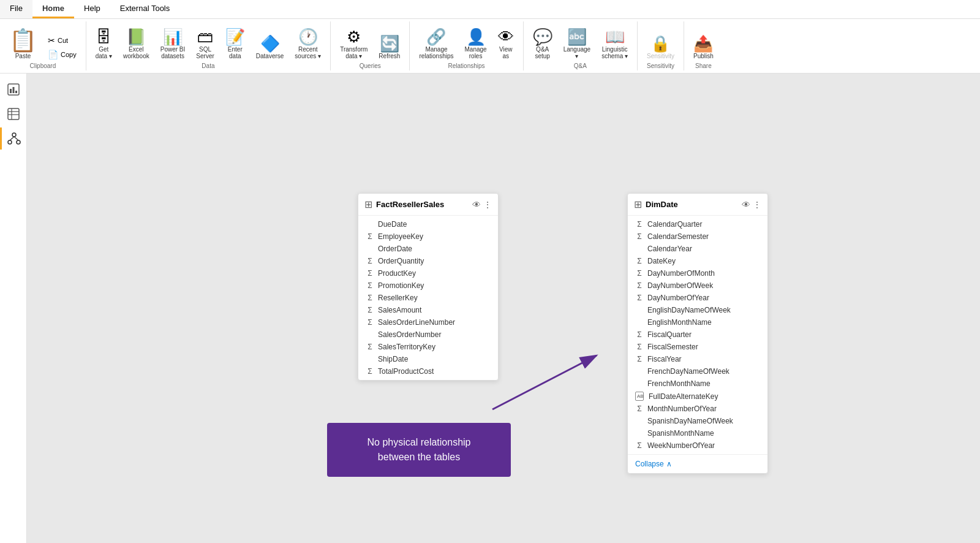 The height and width of the screenshot is (543, 980). Describe the element at coordinates (698, 286) in the screenshot. I see `field-day-num-week: Σ DayNumberOfWeek` at that location.